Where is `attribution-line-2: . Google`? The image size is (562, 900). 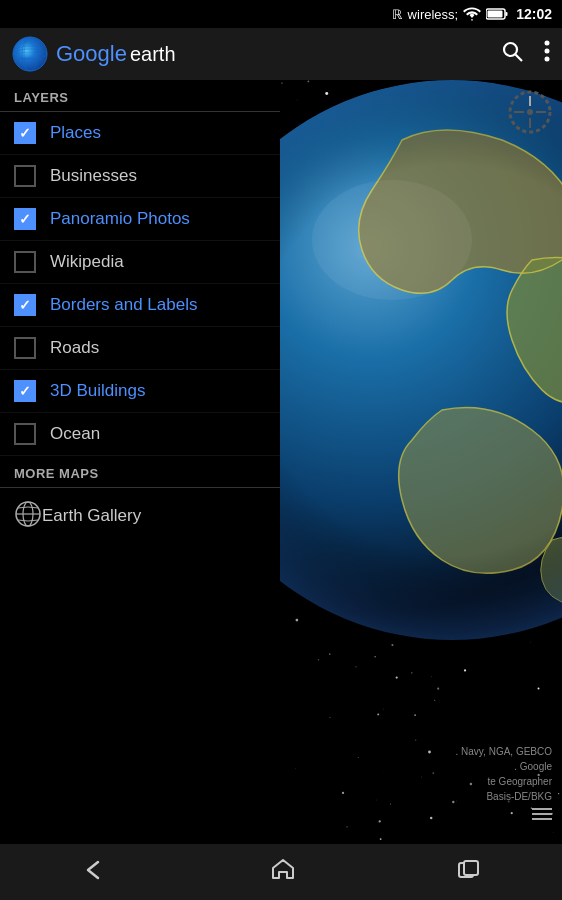 attribution-line-2: . Google is located at coordinates (504, 766).